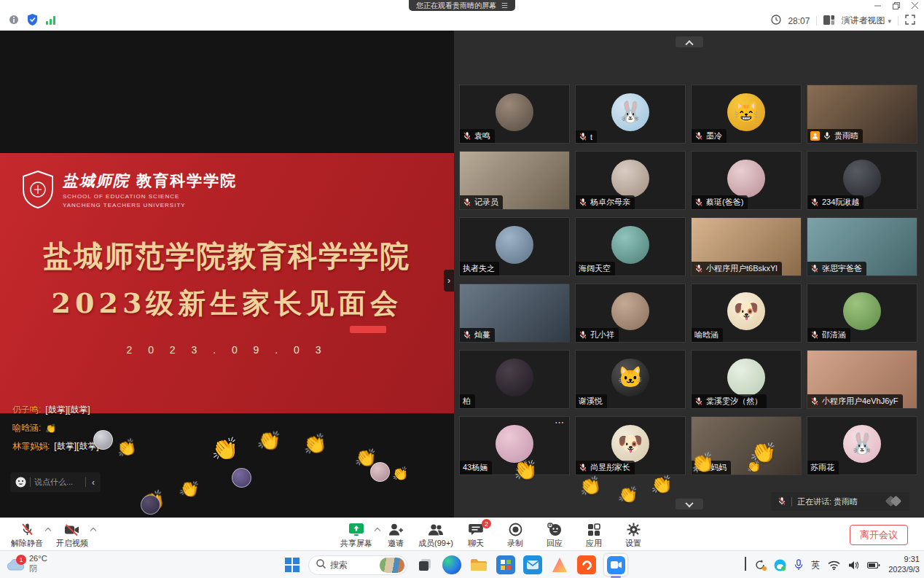 Image resolution: width=924 pixels, height=578 pixels. What do you see at coordinates (746, 313) in the screenshot?
I see `participant-tile: 🐶喻晗涵` at bounding box center [746, 313].